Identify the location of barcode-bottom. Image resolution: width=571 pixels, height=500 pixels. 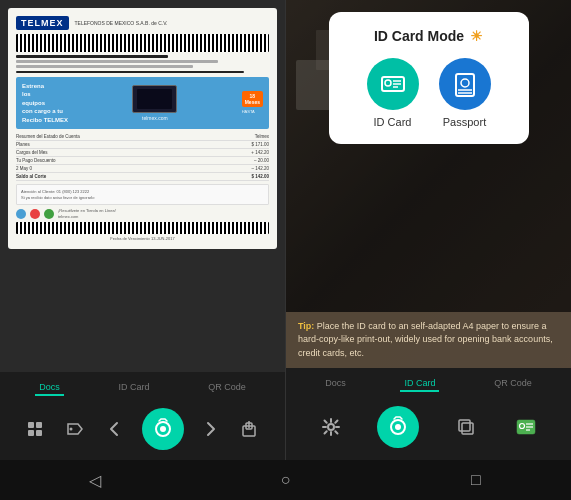
(142, 228).